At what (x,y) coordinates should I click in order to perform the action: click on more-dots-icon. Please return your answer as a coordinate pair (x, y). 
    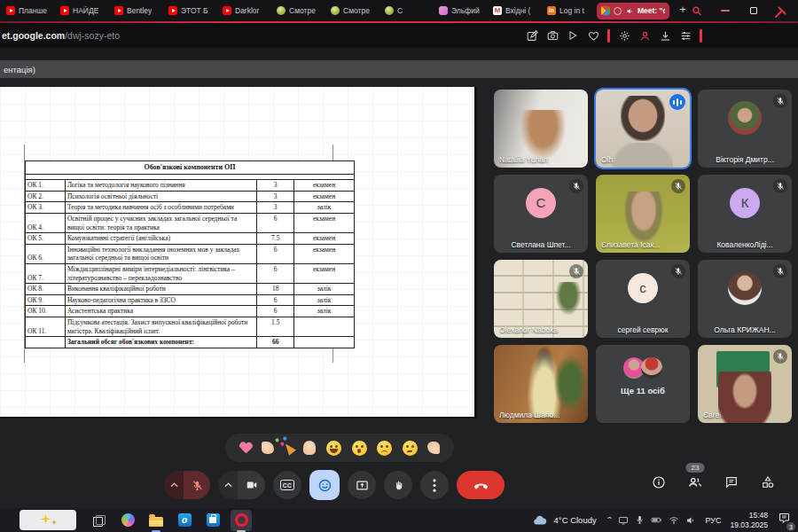
    Looking at the image, I should click on (434, 486).